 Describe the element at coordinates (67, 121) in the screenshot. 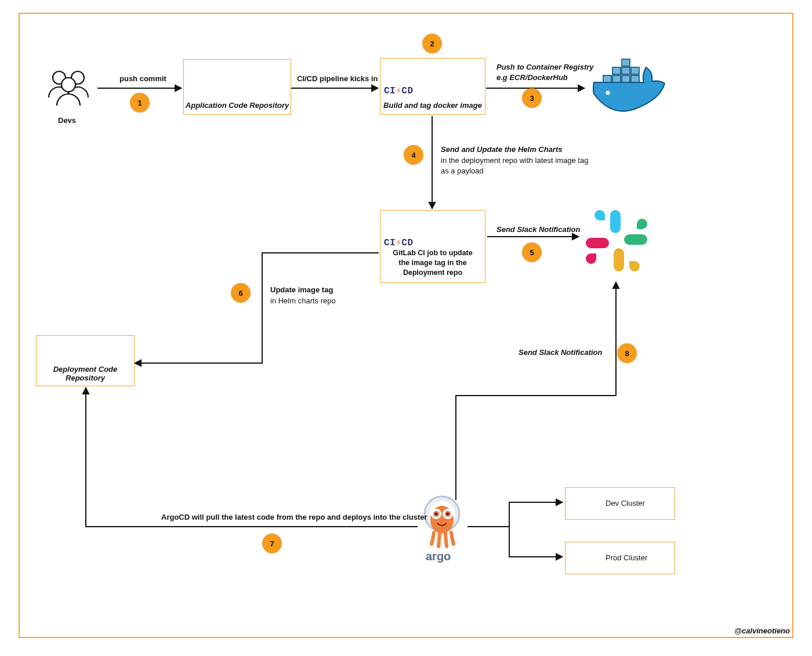

I see `devs-label: Devs` at that location.